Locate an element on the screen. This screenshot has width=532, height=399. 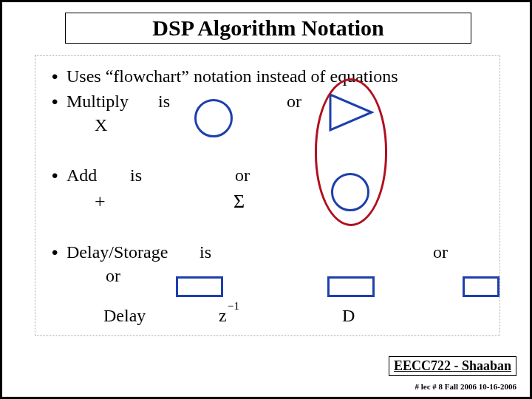
add-plus-symbol: + is located at coordinates (100, 202).